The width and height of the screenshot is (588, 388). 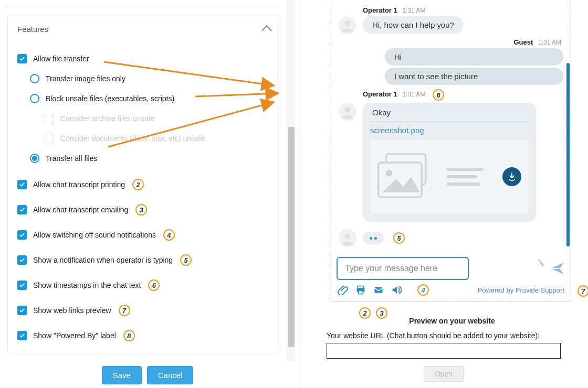 I want to click on preview-caption: Preview on your website, so click(x=452, y=321).